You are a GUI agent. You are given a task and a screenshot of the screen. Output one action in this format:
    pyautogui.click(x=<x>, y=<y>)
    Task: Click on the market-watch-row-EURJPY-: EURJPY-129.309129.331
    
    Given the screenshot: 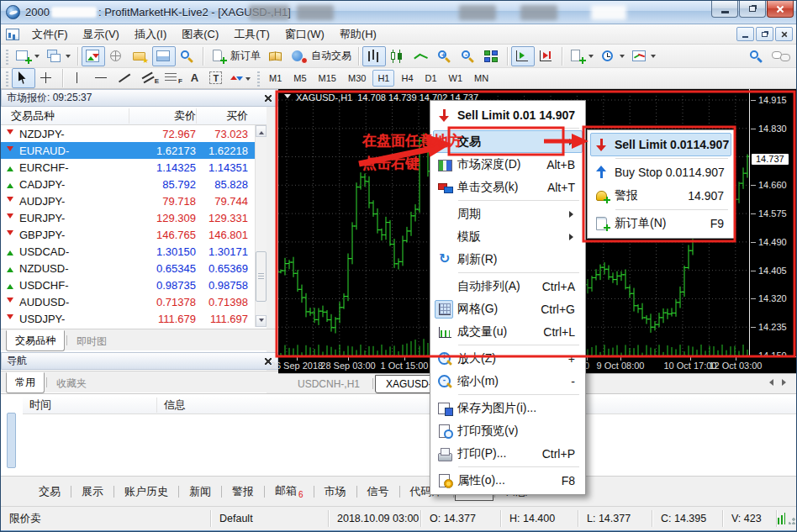 What is the action you would take?
    pyautogui.click(x=134, y=218)
    